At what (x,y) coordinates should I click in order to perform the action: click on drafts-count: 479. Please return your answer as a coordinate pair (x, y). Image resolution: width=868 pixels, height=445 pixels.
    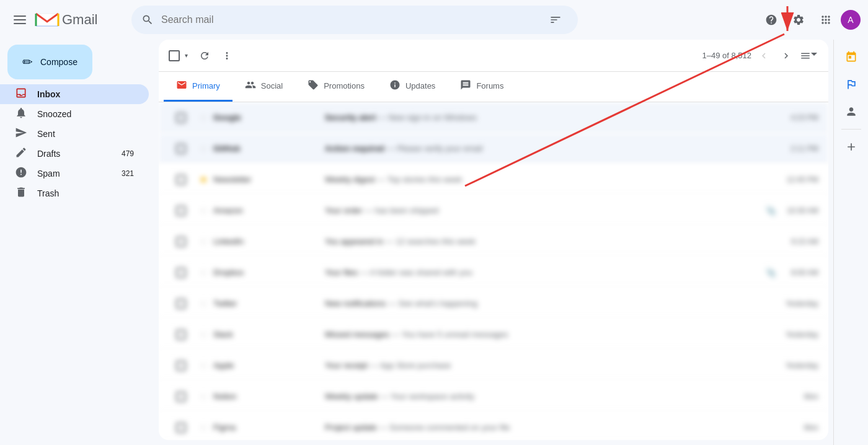
    Looking at the image, I should click on (128, 154).